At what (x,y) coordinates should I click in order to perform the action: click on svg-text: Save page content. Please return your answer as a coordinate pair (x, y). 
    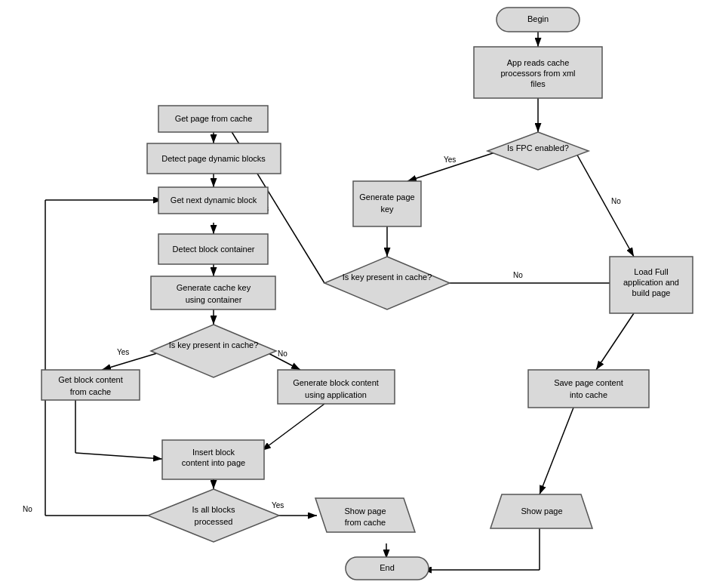
    Looking at the image, I should click on (589, 383).